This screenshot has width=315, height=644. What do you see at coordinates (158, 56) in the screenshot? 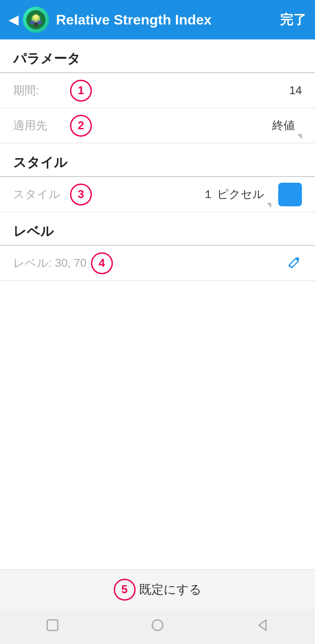
I see `params-section-label: パラメータ` at bounding box center [158, 56].